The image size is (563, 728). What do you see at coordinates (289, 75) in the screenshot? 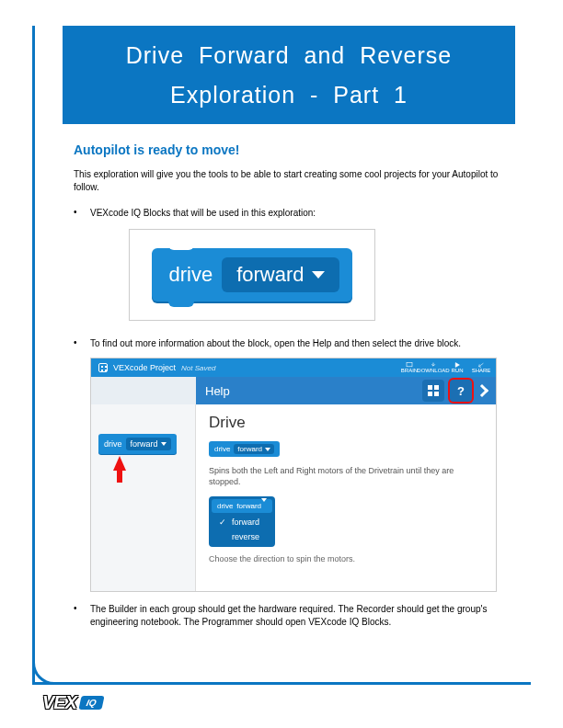
I see `page-title-box: Drive Forward and Reverse Exploration - …` at bounding box center [289, 75].